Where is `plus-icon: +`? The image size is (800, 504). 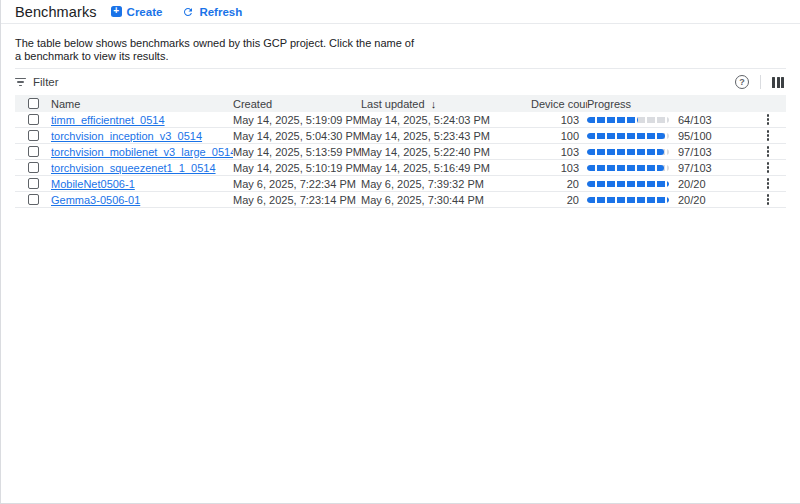 plus-icon: + is located at coordinates (116, 12).